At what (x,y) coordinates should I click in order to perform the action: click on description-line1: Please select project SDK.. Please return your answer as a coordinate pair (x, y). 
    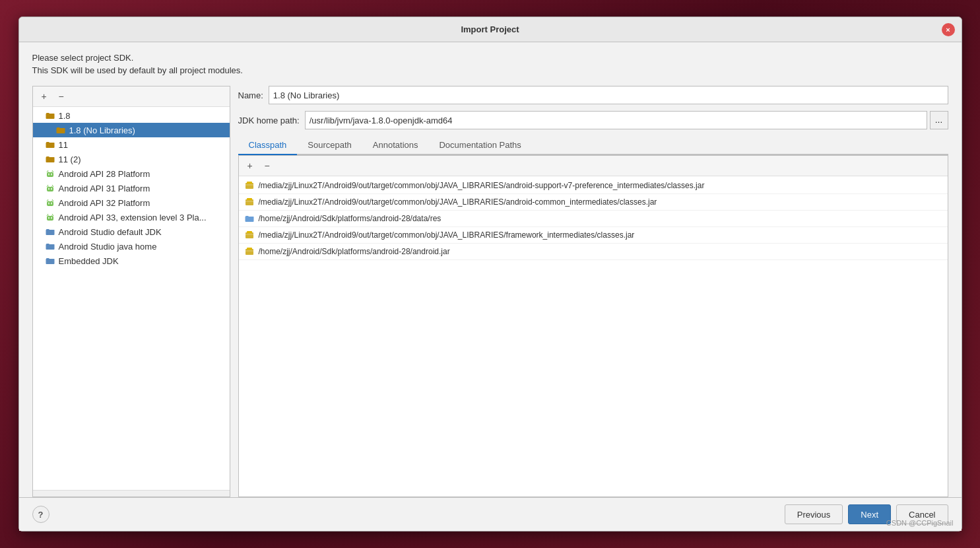
    Looking at the image, I should click on (490, 58).